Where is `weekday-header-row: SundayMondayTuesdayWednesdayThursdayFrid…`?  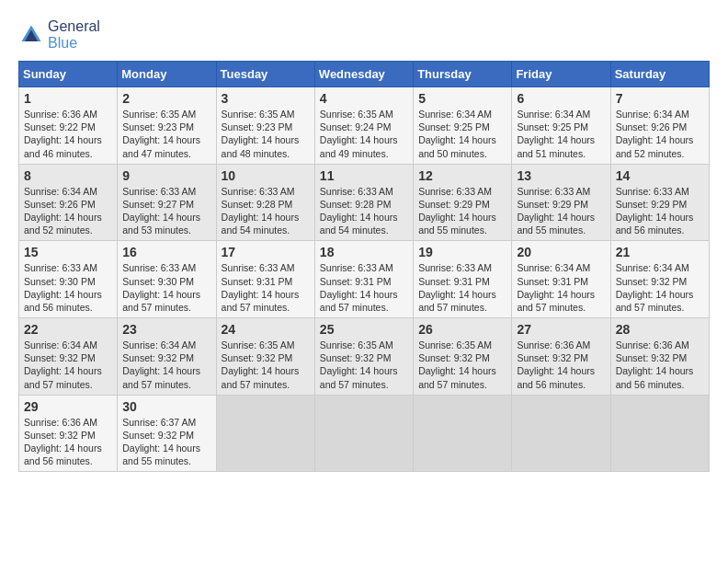 weekday-header-row: SundayMondayTuesdayWednesdayThursdayFrid… is located at coordinates (364, 75).